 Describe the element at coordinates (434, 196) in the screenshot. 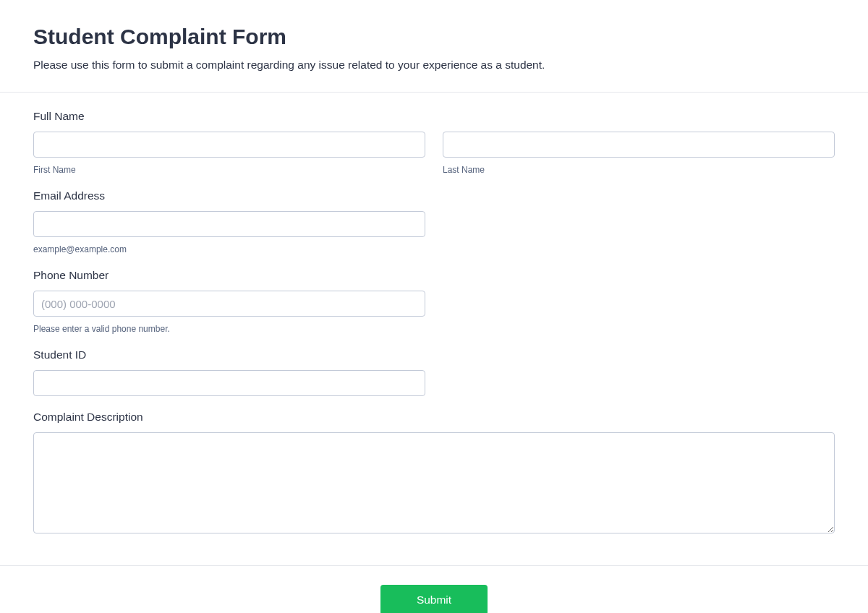

I see `email-label: Email Address` at that location.